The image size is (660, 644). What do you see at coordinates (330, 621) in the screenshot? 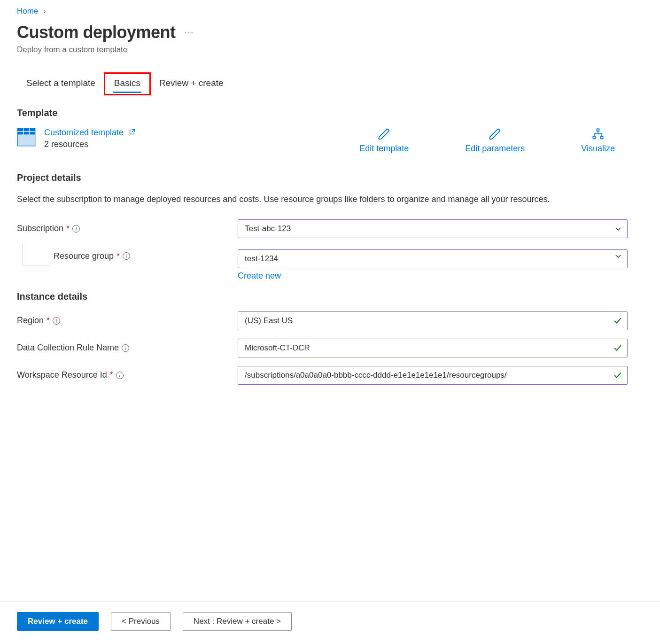
I see `footer: Review + create < Previous Next` at bounding box center [330, 621].